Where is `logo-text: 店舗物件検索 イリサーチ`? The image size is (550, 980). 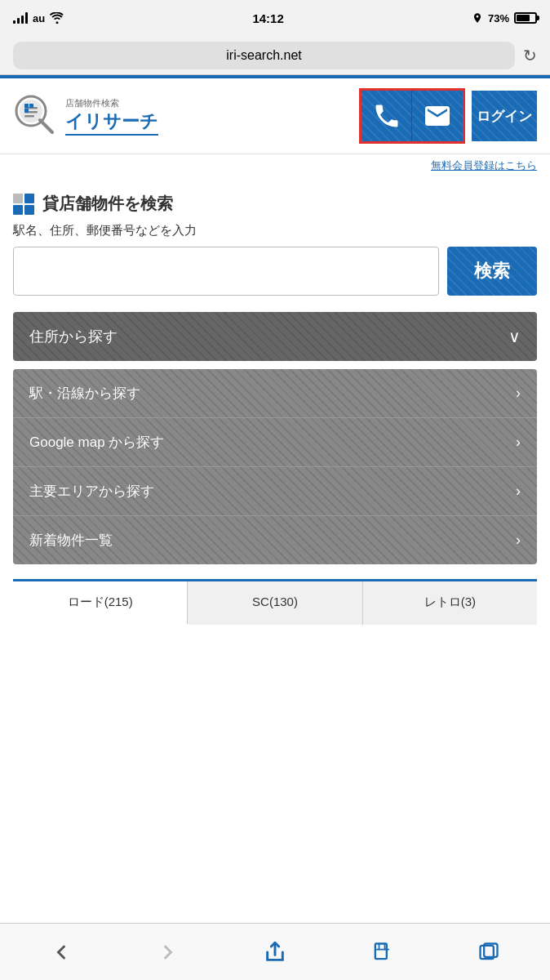 logo-text: 店舗物件検索 イリサーチ is located at coordinates (112, 116).